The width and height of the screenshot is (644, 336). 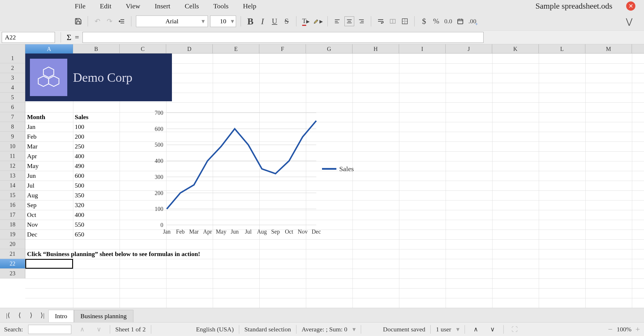 I want to click on cell-A9: Feb, so click(x=49, y=137).